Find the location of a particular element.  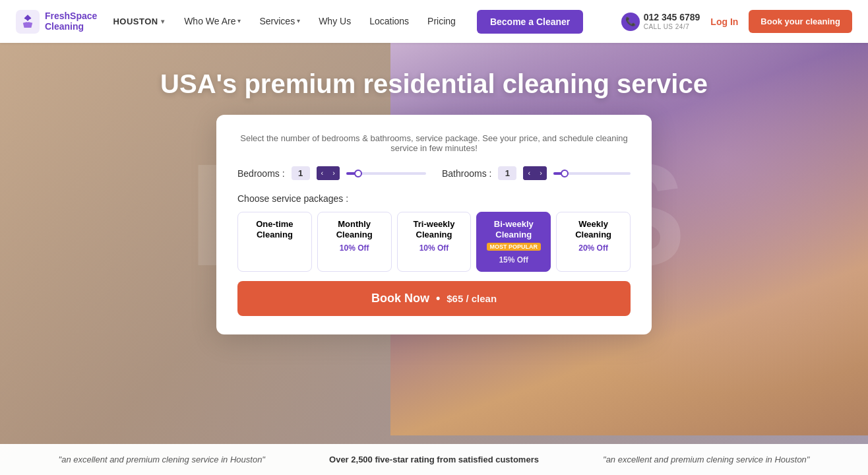

nav-link-who-we-are: Who We Are ▾ is located at coordinates (212, 21).